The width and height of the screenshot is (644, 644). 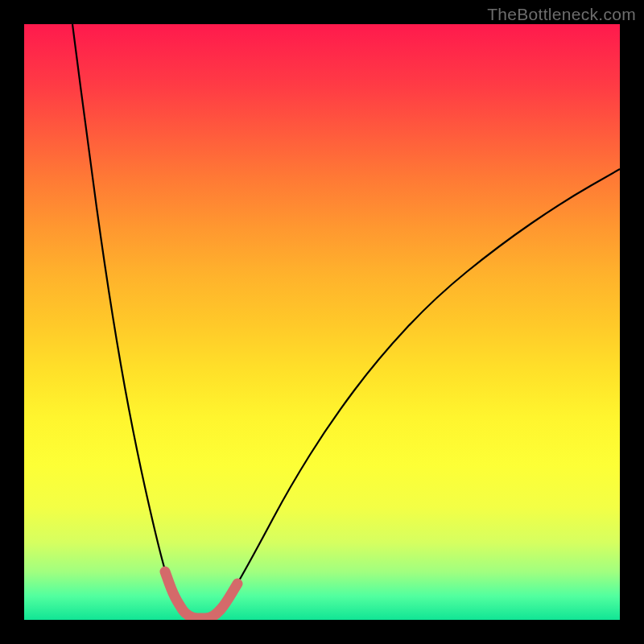 What do you see at coordinates (201, 595) in the screenshot?
I see `trough-highlight` at bounding box center [201, 595].